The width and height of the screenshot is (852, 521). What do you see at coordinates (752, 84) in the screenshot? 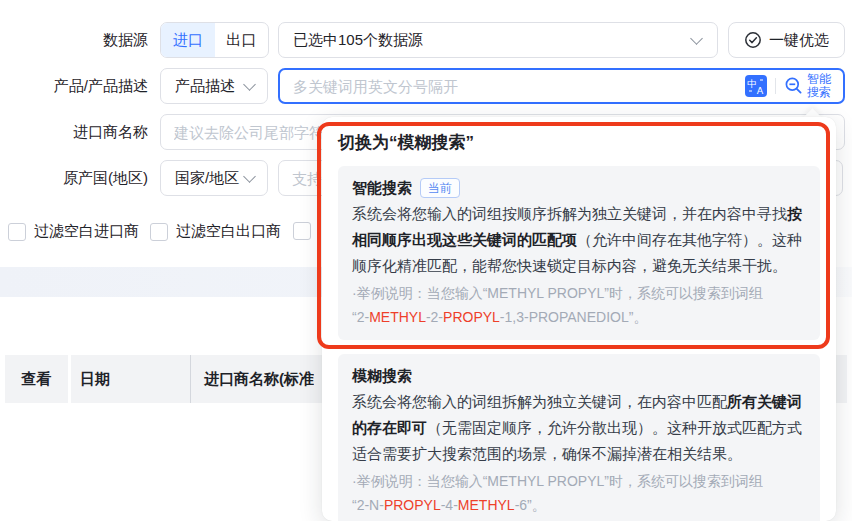
I see `svg-text: 中` at bounding box center [752, 84].